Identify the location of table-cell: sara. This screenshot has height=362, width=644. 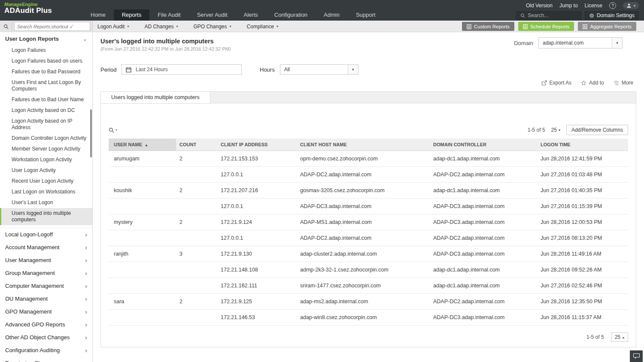
(143, 302).